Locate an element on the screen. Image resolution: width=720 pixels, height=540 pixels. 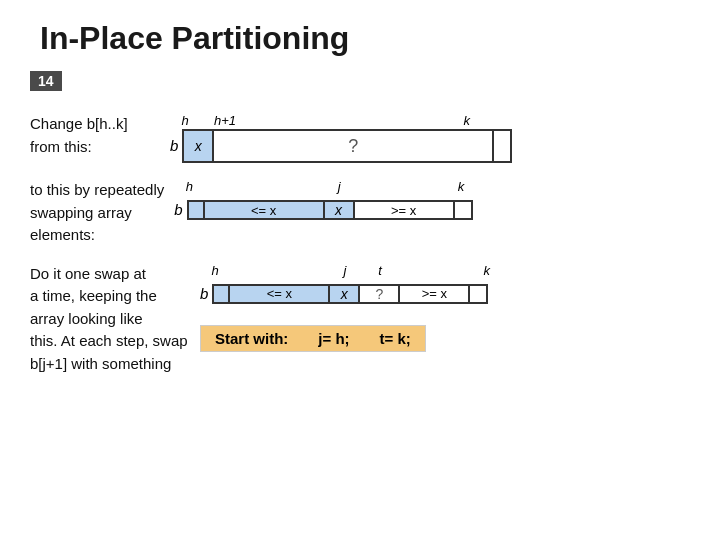
array1: h h+1 k b x ? is located at coordinates (341, 138).